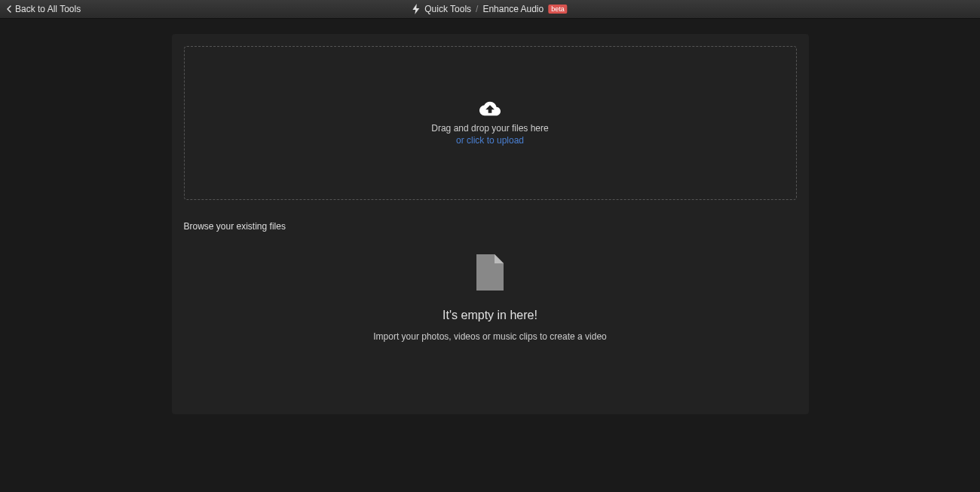 This screenshot has height=492, width=980. Describe the element at coordinates (490, 274) in the screenshot. I see `file-icon-wrap` at that location.